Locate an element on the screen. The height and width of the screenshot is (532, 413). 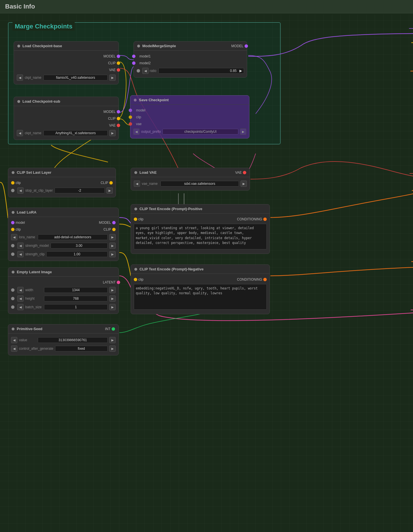
node-title: Save Checkpoint is located at coordinates (154, 100).